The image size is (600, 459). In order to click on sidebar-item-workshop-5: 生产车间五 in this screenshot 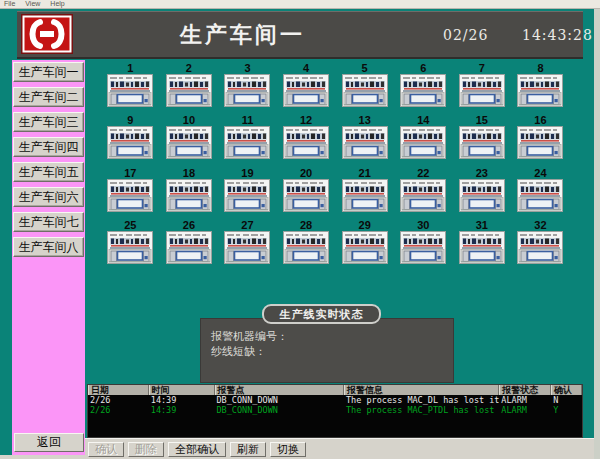, I will do `click(48, 172)`.